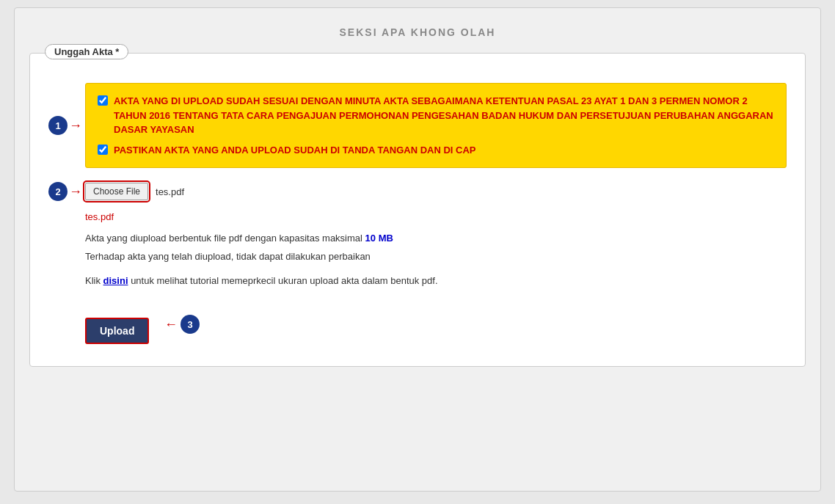  Describe the element at coordinates (436, 125) in the screenshot. I see `warning-box: AKTA YANG DI UPLOAD SUDAH SESUAI DENGAN …` at that location.